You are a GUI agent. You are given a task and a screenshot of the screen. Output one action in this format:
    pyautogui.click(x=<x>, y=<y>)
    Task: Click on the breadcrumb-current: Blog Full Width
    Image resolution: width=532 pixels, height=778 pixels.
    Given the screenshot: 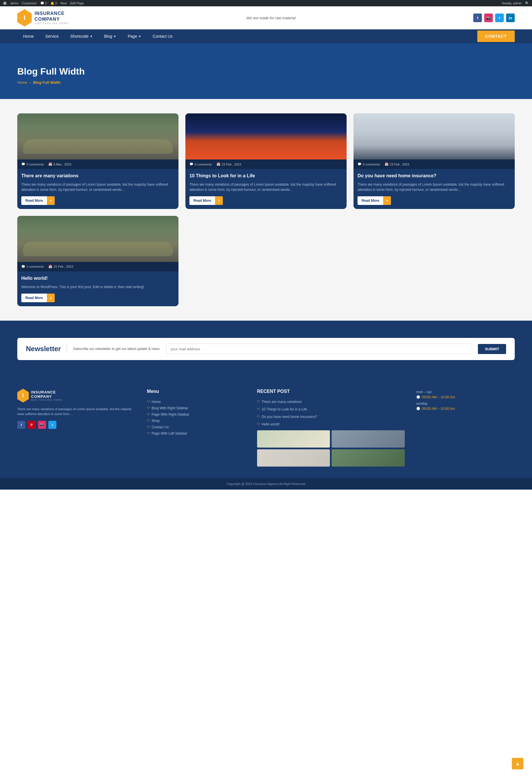 What is the action you would take?
    pyautogui.click(x=47, y=82)
    